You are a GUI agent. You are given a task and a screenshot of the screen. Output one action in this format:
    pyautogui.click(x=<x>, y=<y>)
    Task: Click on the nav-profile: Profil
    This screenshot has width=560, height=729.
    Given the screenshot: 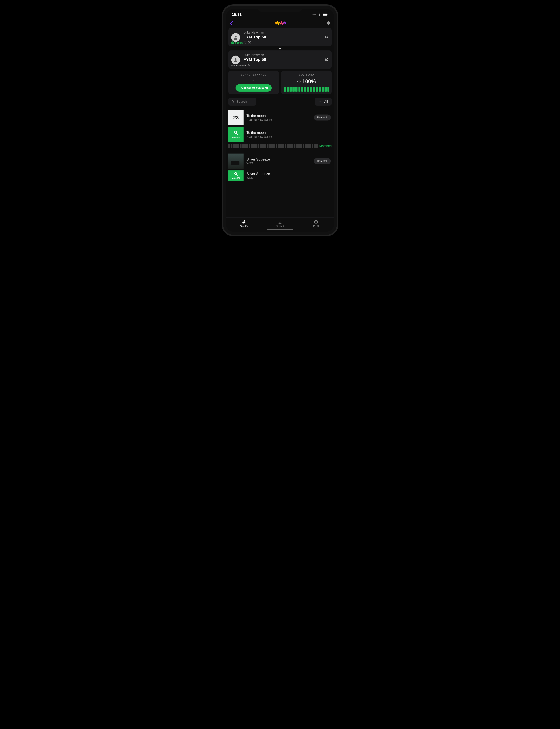 What is the action you would take?
    pyautogui.click(x=316, y=224)
    